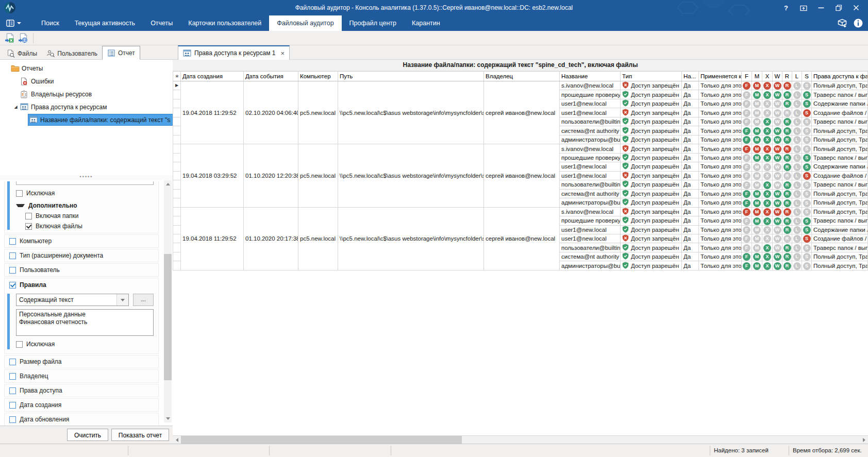 This screenshot has height=457, width=868. Describe the element at coordinates (85, 206) in the screenshot. I see `additional-header: Дополнительно` at that location.